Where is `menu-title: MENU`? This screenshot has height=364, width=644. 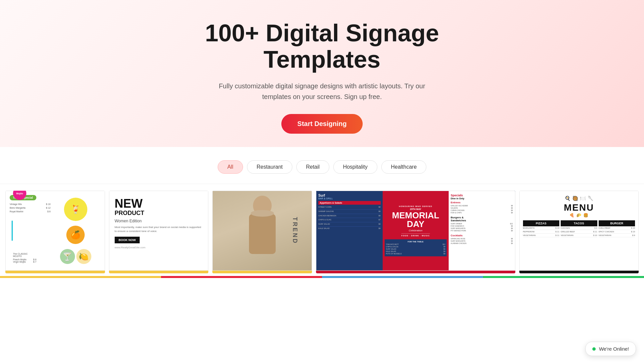
menu-title: MENU is located at coordinates (579, 208).